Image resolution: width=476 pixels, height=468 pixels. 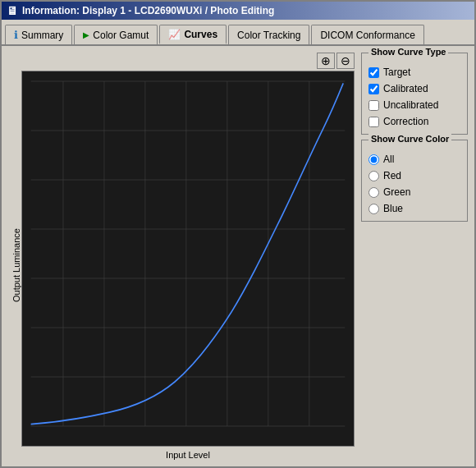 I want to click on checkbox-uncalibrated: Uncalibrated, so click(x=414, y=105).